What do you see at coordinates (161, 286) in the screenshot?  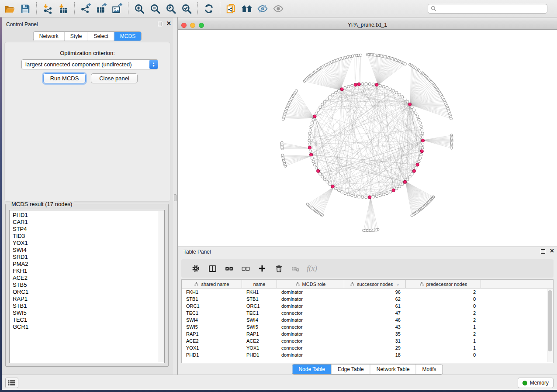 I see `mcds-list-scrollbar` at bounding box center [161, 286].